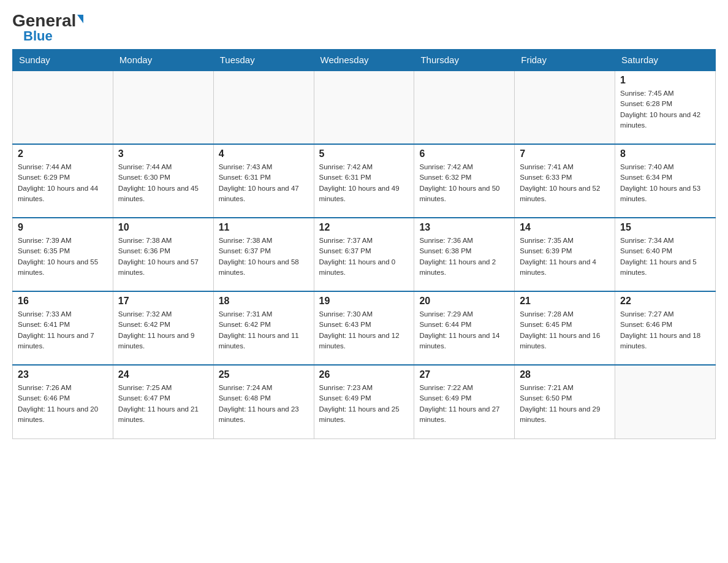 This screenshot has height=563, width=728. I want to click on day-number: 22, so click(665, 301).